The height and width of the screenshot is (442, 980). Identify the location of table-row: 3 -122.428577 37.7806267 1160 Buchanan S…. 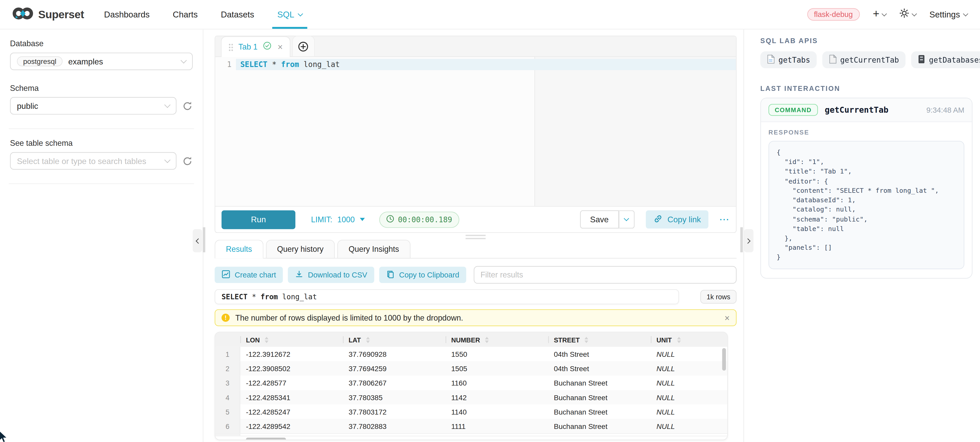
(471, 383).